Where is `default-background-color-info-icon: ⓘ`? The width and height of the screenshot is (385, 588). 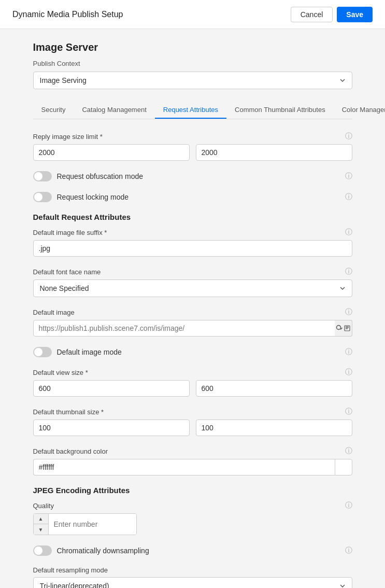 default-background-color-info-icon: ⓘ is located at coordinates (349, 451).